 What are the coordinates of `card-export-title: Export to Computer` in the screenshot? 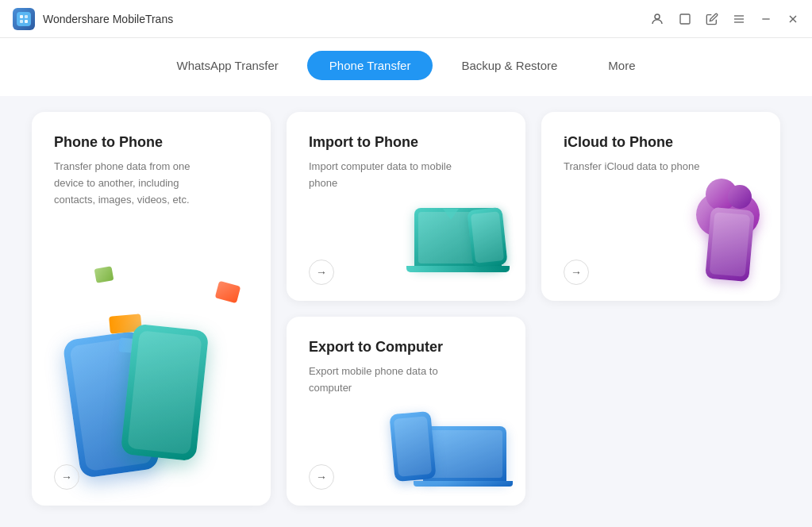 It's located at (406, 348).